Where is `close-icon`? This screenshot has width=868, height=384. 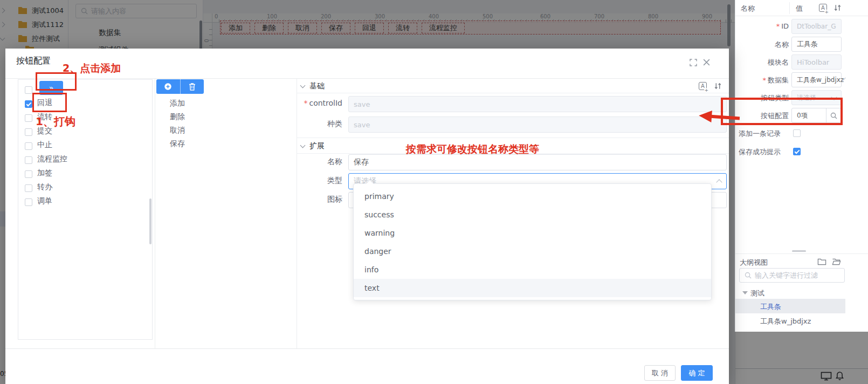 close-icon is located at coordinates (706, 63).